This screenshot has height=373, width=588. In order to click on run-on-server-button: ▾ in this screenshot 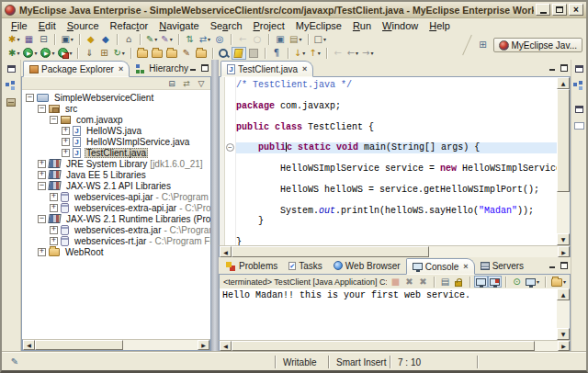, I will do `click(48, 53)`.